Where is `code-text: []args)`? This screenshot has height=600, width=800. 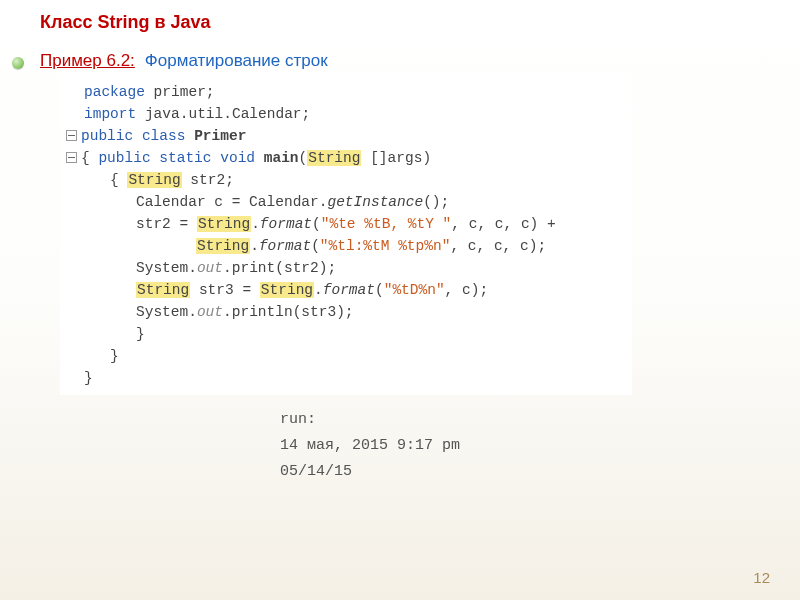 code-text: []args) is located at coordinates (396, 158).